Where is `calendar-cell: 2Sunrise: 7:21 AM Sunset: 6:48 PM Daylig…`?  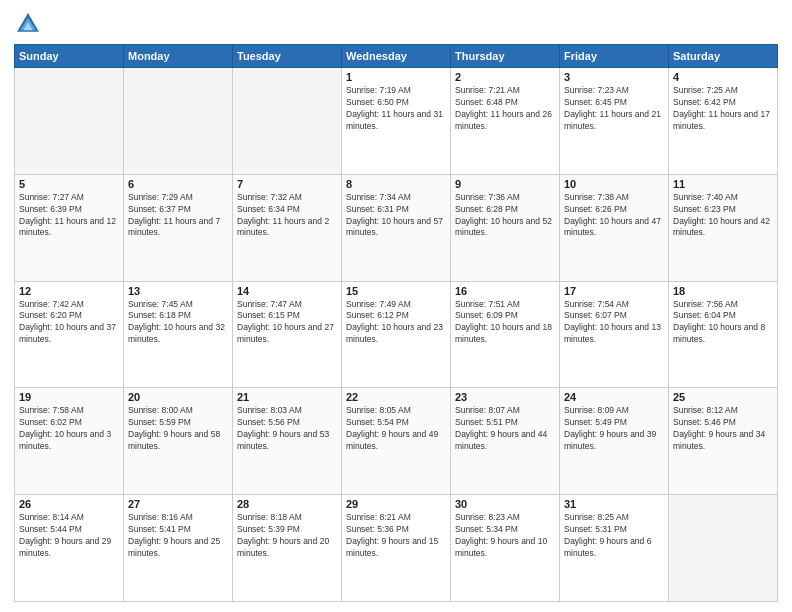 calendar-cell: 2Sunrise: 7:21 AM Sunset: 6:48 PM Daylig… is located at coordinates (506, 122).